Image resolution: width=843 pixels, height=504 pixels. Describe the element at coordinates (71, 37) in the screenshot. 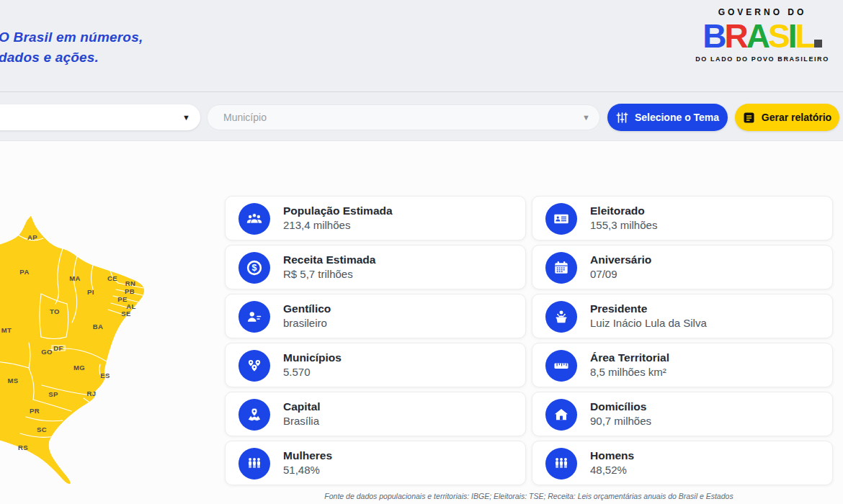

I see `hero-tagline-line1: O Brasil em números,` at that location.